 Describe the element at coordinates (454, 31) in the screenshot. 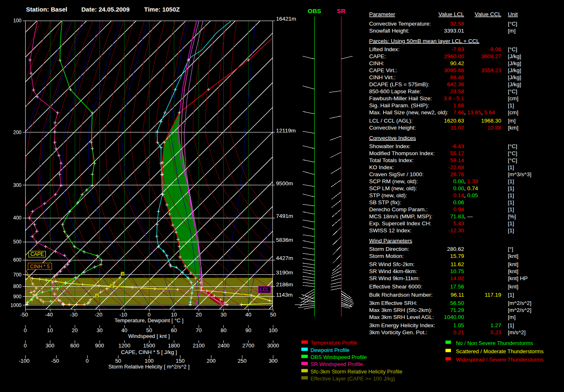

I see `svg-text: 3393.01` at that location.